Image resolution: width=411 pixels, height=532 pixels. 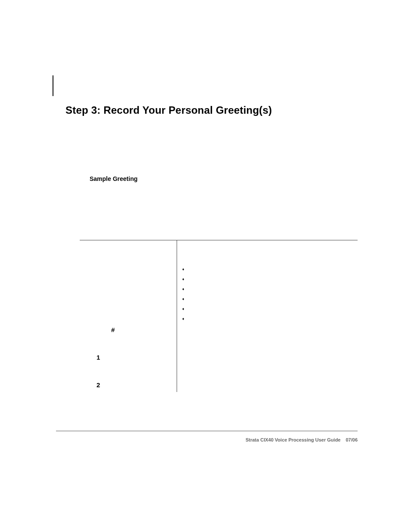 I want to click on keypad-two-icon: 2, so click(x=98, y=385).